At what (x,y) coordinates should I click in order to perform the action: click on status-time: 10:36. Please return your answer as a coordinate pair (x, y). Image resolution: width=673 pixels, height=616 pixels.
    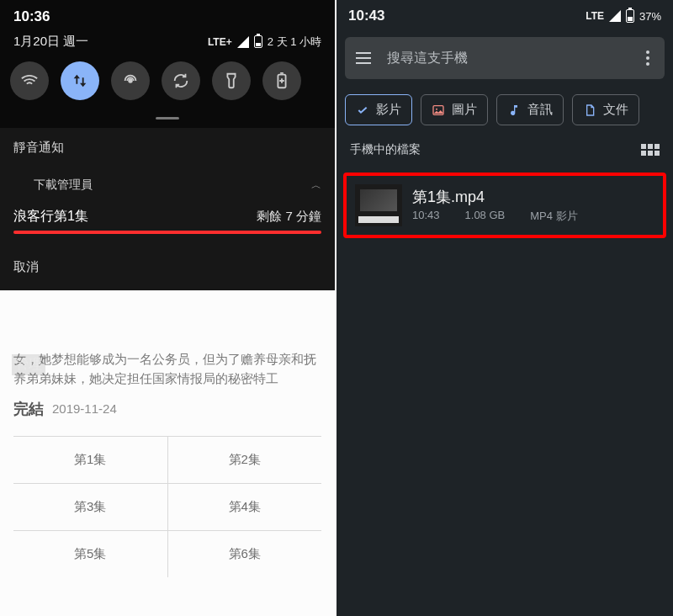
    Looking at the image, I should click on (32, 17).